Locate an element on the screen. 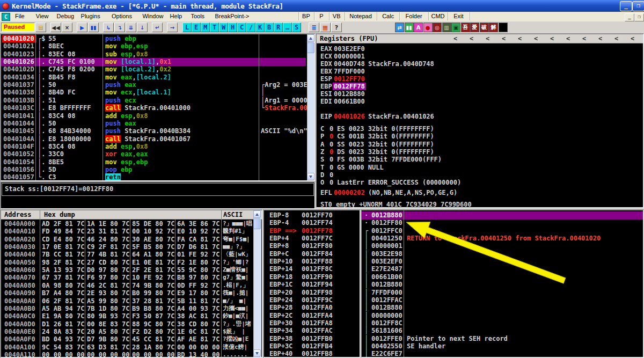  toolbar-letter-button-L: L is located at coordinates (187, 27).